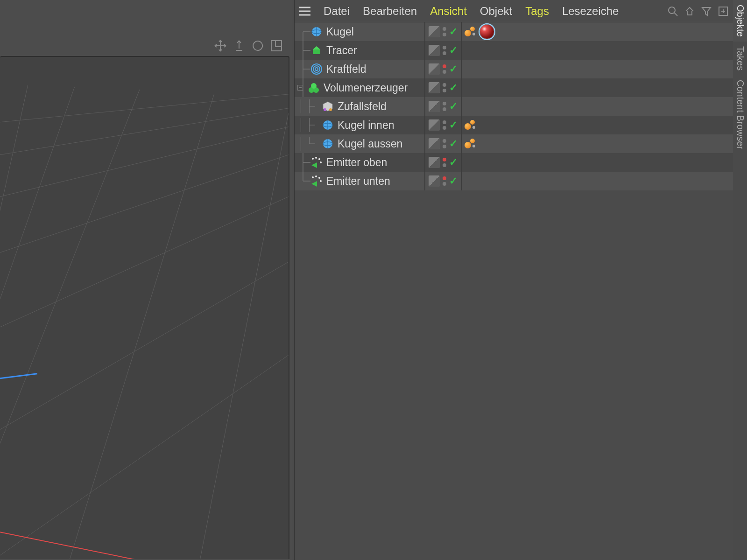 The width and height of the screenshot is (747, 560). Describe the element at coordinates (370, 144) in the screenshot. I see `tree-label: Kugel aussen` at that location.